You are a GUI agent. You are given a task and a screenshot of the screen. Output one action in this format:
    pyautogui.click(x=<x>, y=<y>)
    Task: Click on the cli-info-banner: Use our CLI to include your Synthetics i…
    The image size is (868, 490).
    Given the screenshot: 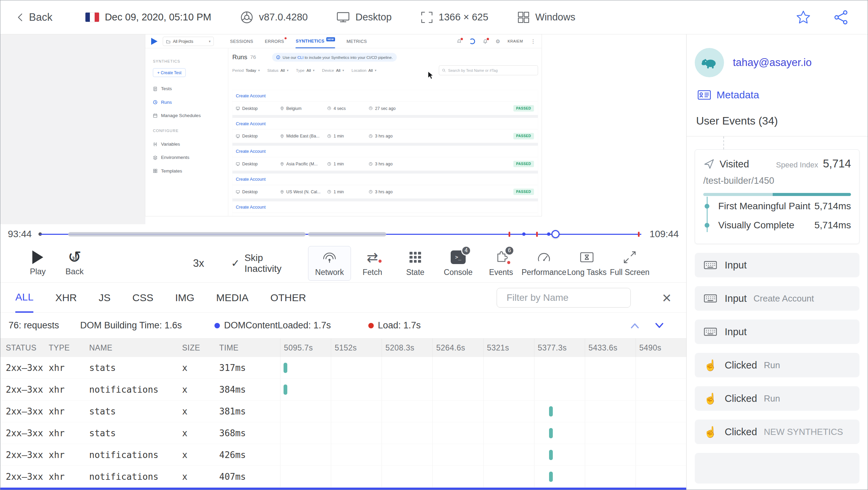 What is the action you would take?
    pyautogui.click(x=335, y=58)
    